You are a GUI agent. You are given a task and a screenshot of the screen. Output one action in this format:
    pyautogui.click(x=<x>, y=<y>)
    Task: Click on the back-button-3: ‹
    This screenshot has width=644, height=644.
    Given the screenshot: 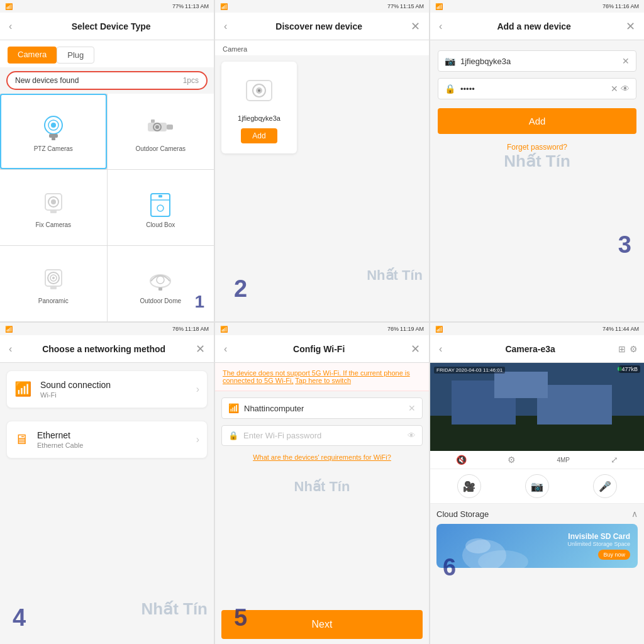 What is the action you would take?
    pyautogui.click(x=440, y=26)
    